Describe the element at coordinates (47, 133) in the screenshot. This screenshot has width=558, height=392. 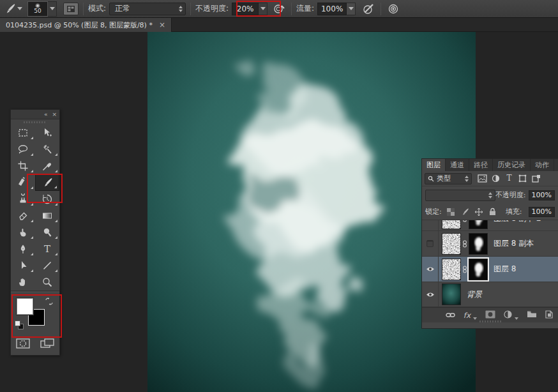
I see `move-tool` at that location.